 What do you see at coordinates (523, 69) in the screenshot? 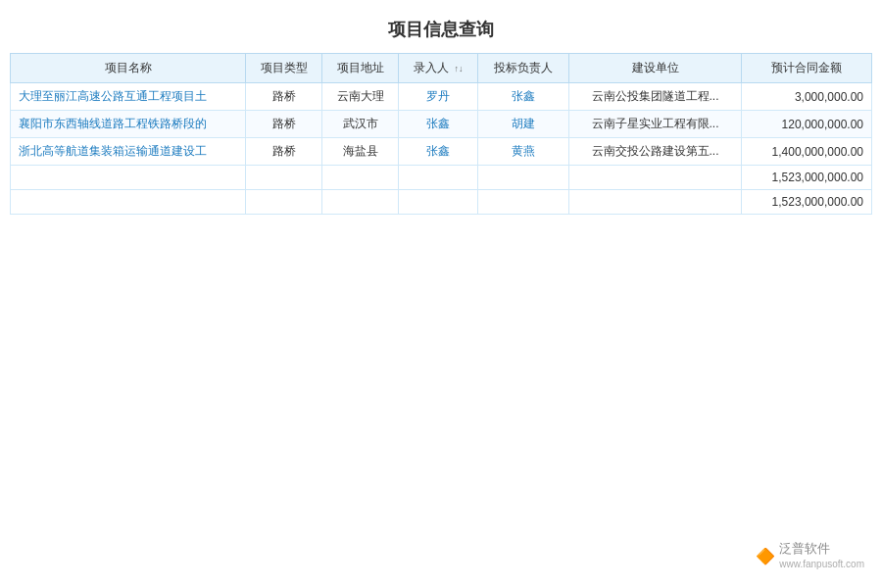
I see `col-header-bidder: 投标负责人` at bounding box center [523, 69].